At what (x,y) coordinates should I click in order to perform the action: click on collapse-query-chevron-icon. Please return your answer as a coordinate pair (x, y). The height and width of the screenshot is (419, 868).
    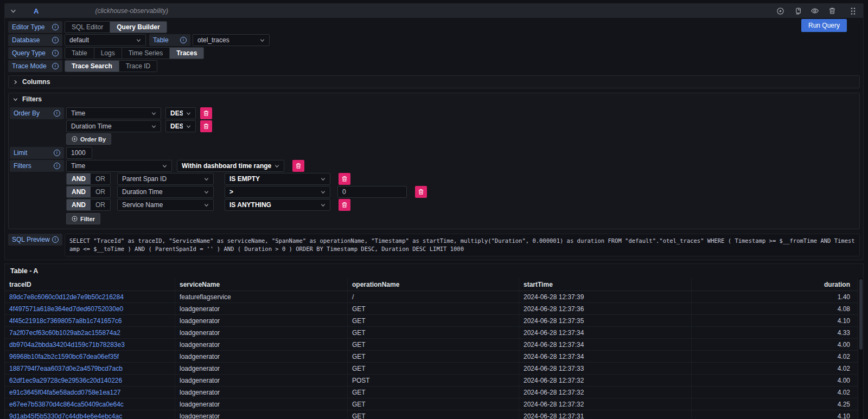
    Looking at the image, I should click on (13, 11).